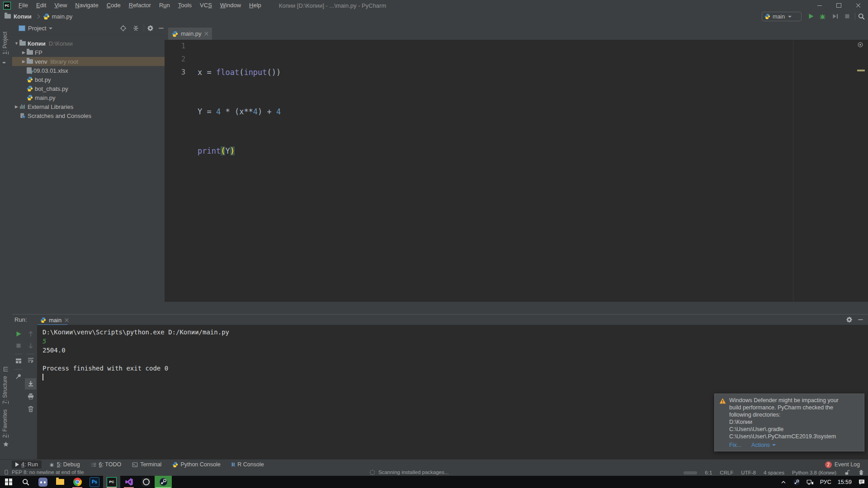 The height and width of the screenshot is (488, 868). What do you see at coordinates (5, 390) in the screenshot?
I see `stripe-structure-button: 7: Structure` at bounding box center [5, 390].